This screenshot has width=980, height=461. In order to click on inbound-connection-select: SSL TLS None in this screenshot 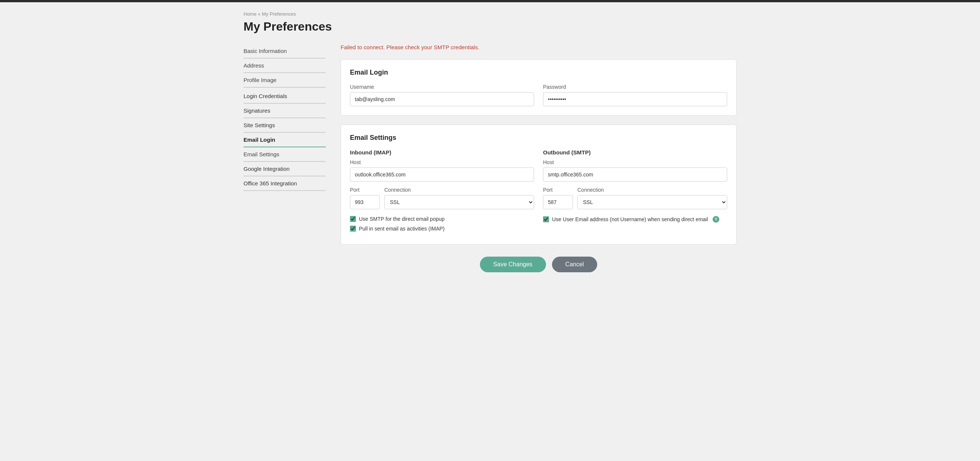, I will do `click(459, 202)`.